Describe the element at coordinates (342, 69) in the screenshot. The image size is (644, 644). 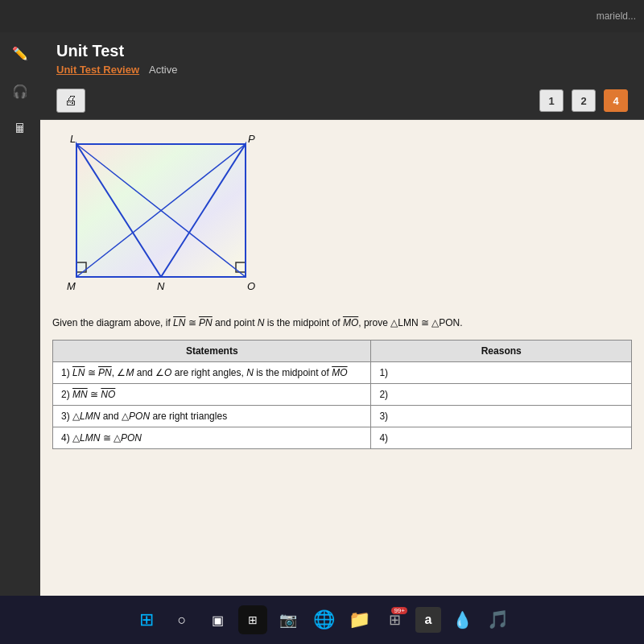
I see `header-subtitle: Unit Test Review Active` at that location.